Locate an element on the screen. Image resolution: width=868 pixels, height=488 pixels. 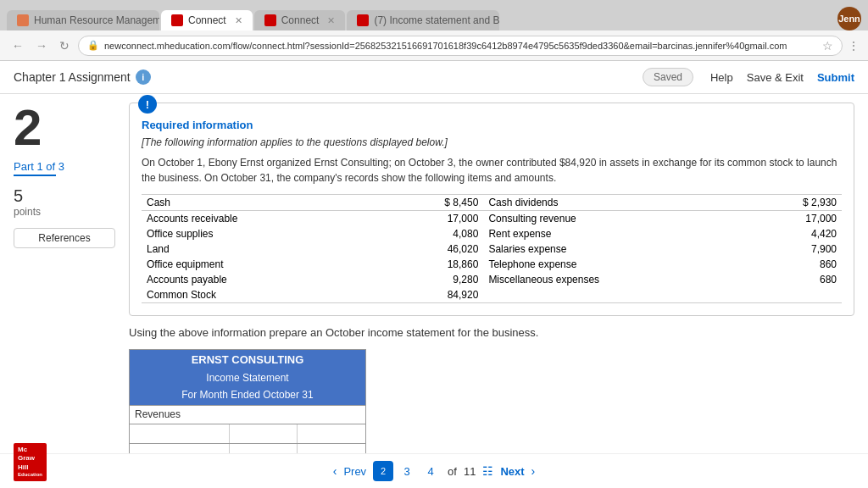
url-bar: 🔒 newconnect.mheducation.com/flow/connec… is located at coordinates (460, 46).